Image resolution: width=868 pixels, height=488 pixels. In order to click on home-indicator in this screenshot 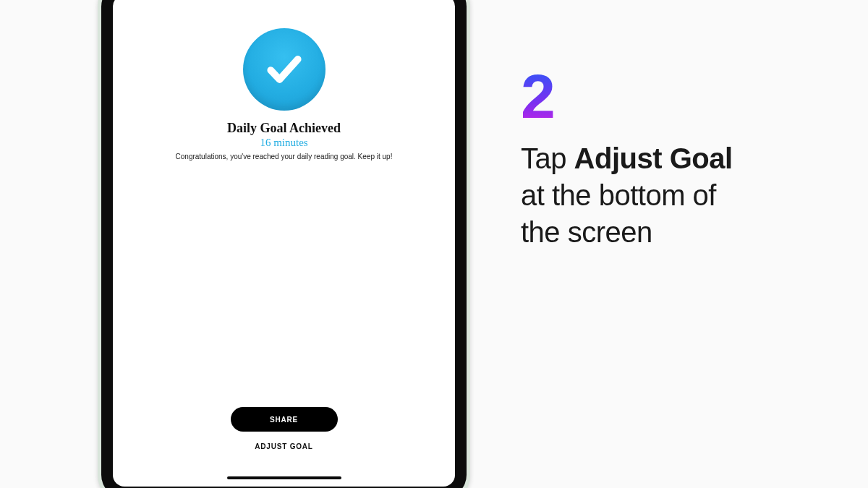, I will do `click(284, 478)`.